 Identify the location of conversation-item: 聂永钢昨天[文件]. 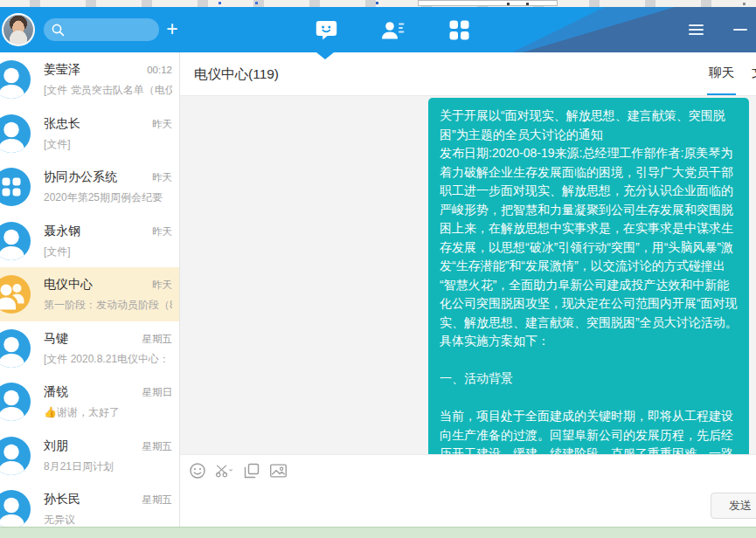
(89, 241).